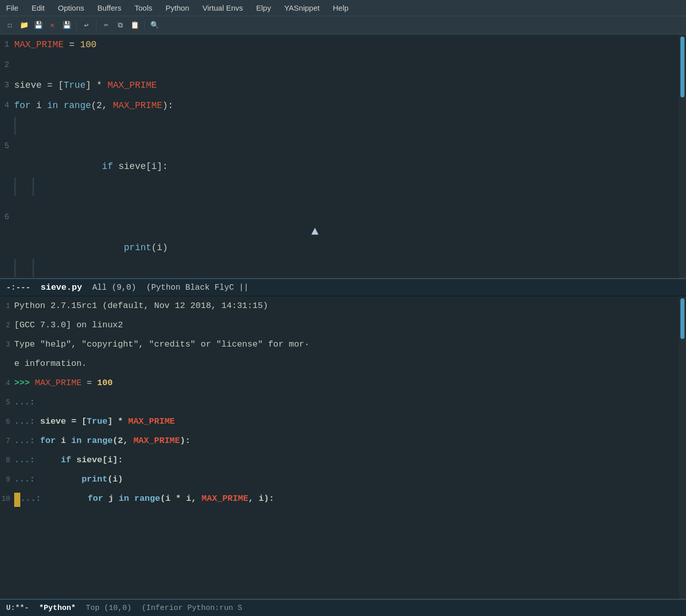 The height and width of the screenshot is (616, 686). What do you see at coordinates (339, 85) in the screenshot?
I see `code-line-3: 3 sieve = [True] * MAX_PRIME` at bounding box center [339, 85].